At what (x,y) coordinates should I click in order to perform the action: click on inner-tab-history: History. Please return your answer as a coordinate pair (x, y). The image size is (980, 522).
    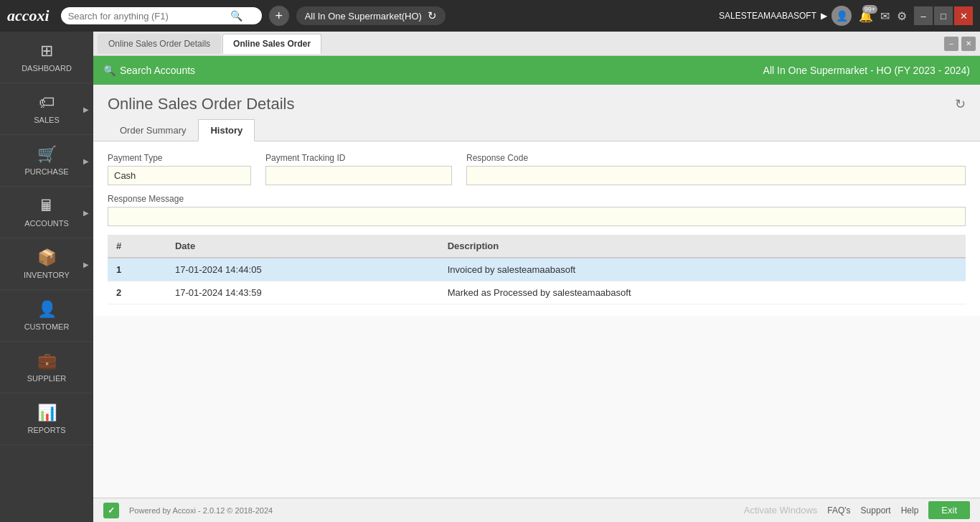
    Looking at the image, I should click on (227, 131).